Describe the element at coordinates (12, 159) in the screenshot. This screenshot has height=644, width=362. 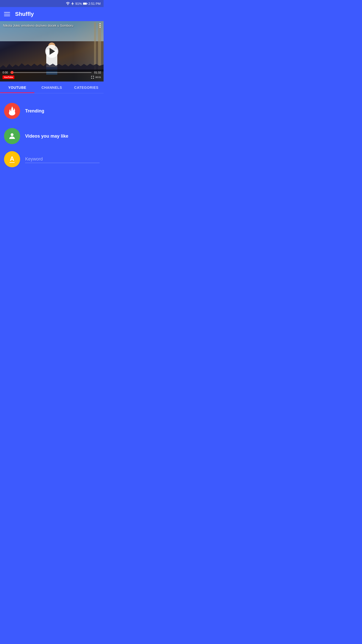
I see `a-letter: A` at that location.